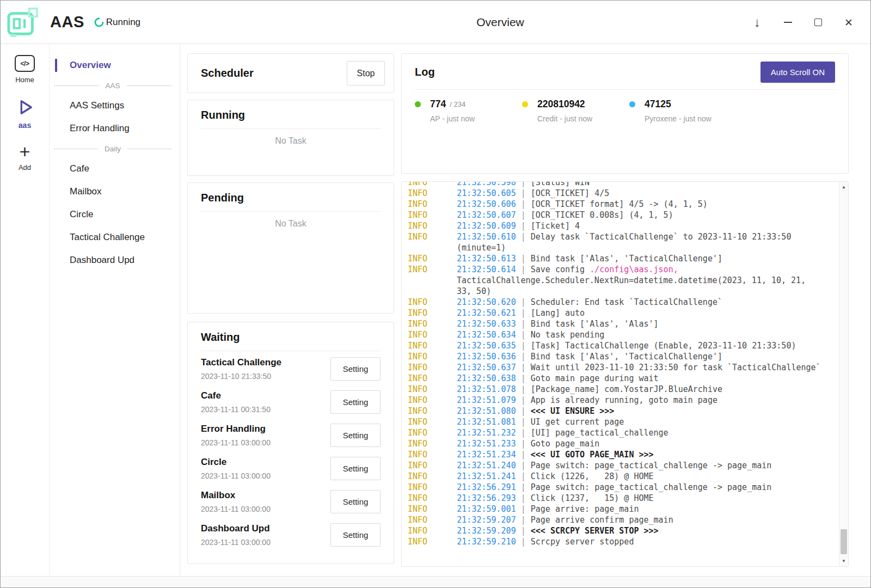  I want to click on log-card: Log Auto Scroll ON 774/ 234AP - just now…, so click(625, 113).